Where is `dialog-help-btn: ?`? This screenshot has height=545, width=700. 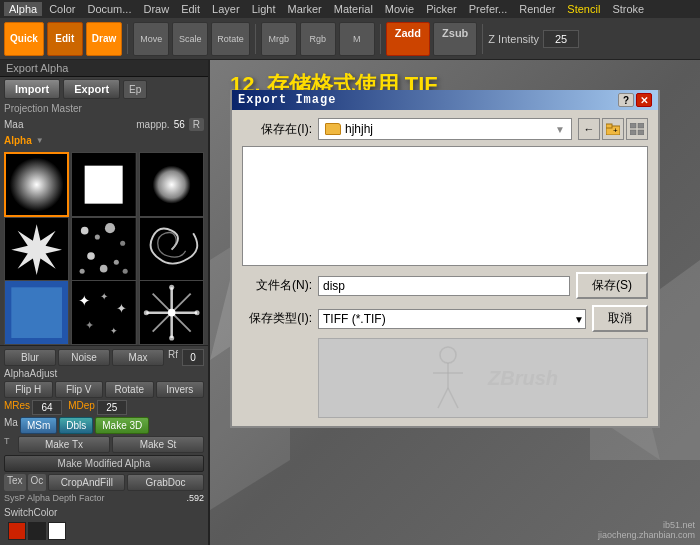 dialog-help-btn: ? is located at coordinates (626, 100).